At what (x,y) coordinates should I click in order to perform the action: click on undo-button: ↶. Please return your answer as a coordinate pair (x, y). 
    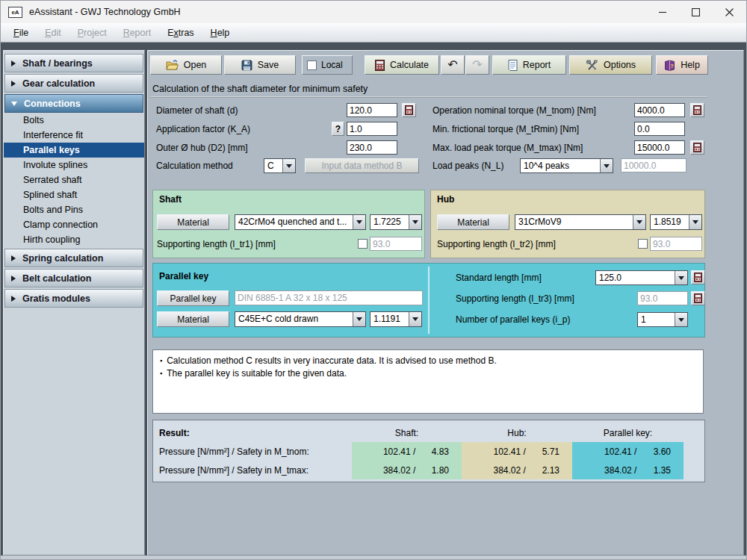
    Looking at the image, I should click on (453, 65).